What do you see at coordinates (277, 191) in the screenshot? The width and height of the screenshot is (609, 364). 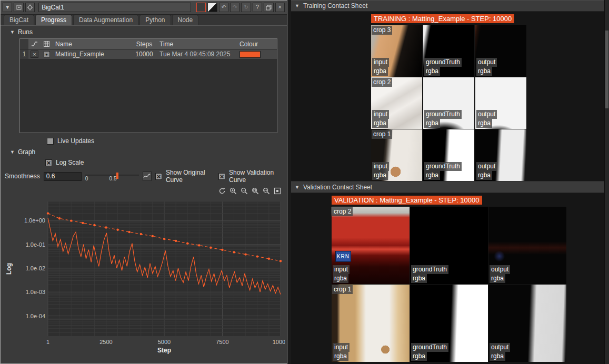 I see `frame-all-icon` at bounding box center [277, 191].